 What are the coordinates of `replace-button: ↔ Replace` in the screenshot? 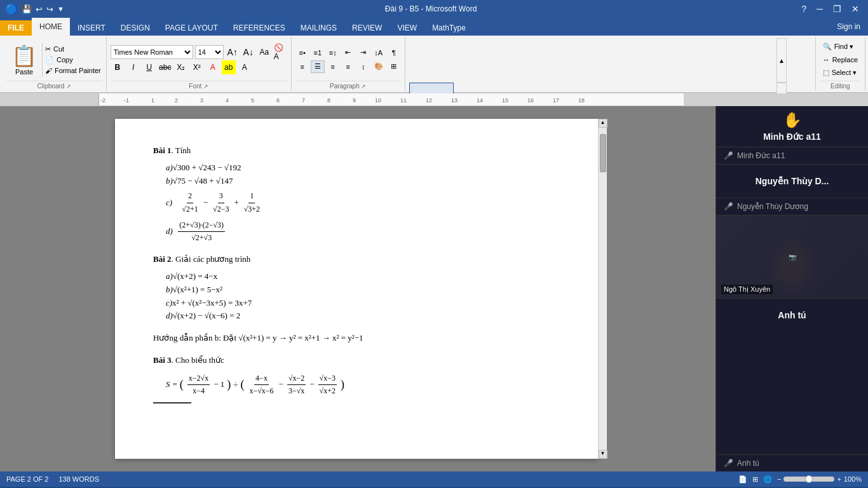 It's located at (840, 60).